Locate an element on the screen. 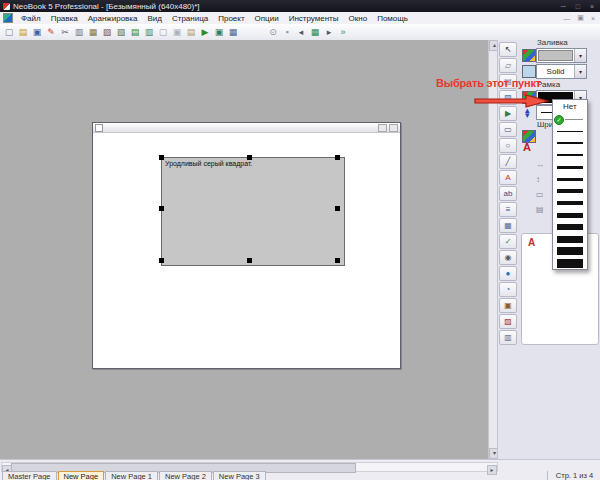  new-publication-button: ▢ is located at coordinates (9, 32).